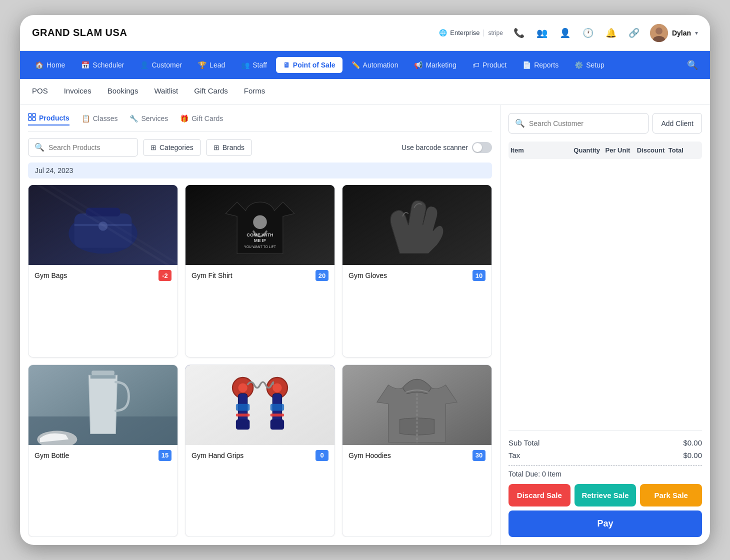  Describe the element at coordinates (435, 65) in the screenshot. I see `nav-marketing: 📢 Marketing` at that location.